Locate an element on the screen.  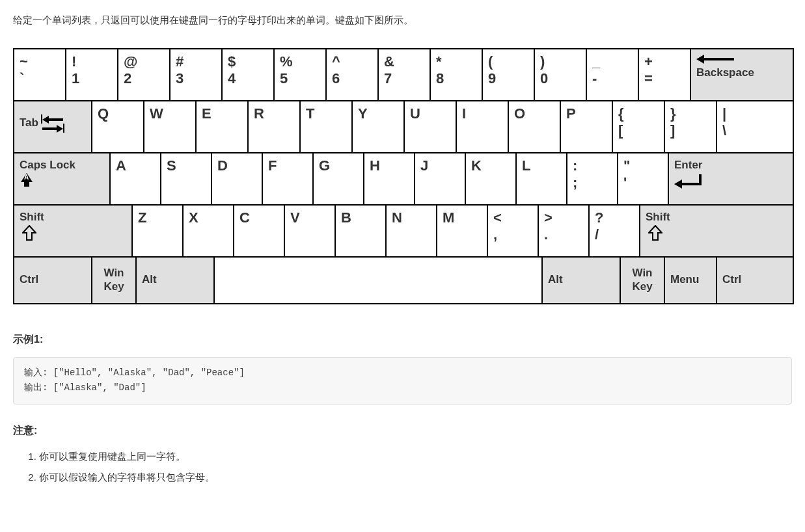
keyboard-row-3: Caps Lock A A S D F G H J K L :; "' Ente… is located at coordinates (403, 180).